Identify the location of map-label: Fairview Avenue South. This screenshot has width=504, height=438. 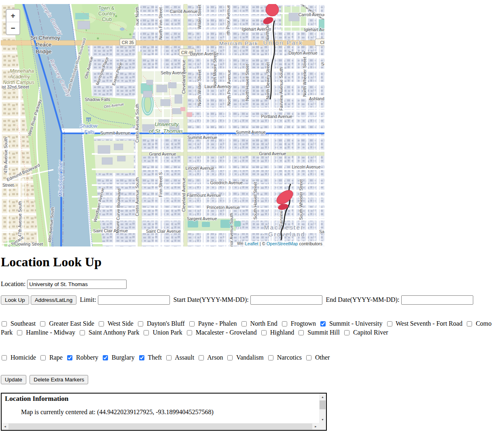
(281, 89).